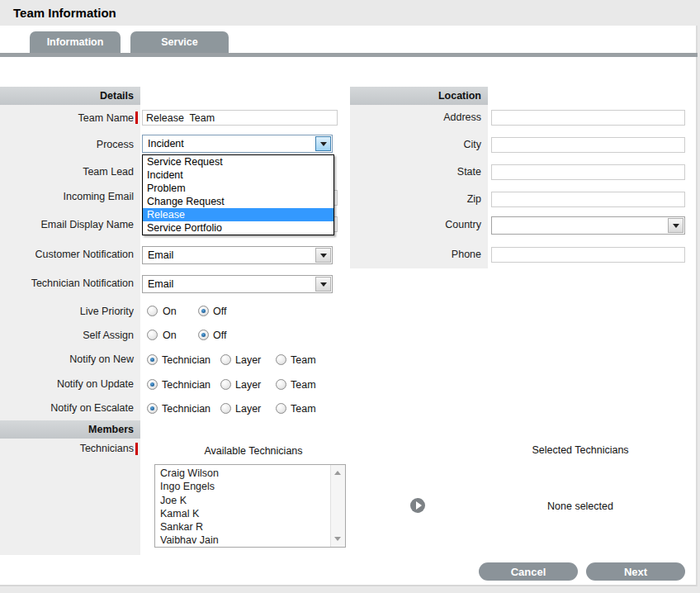 The image size is (700, 593). Describe the element at coordinates (180, 42) in the screenshot. I see `tab-service: Service` at that location.